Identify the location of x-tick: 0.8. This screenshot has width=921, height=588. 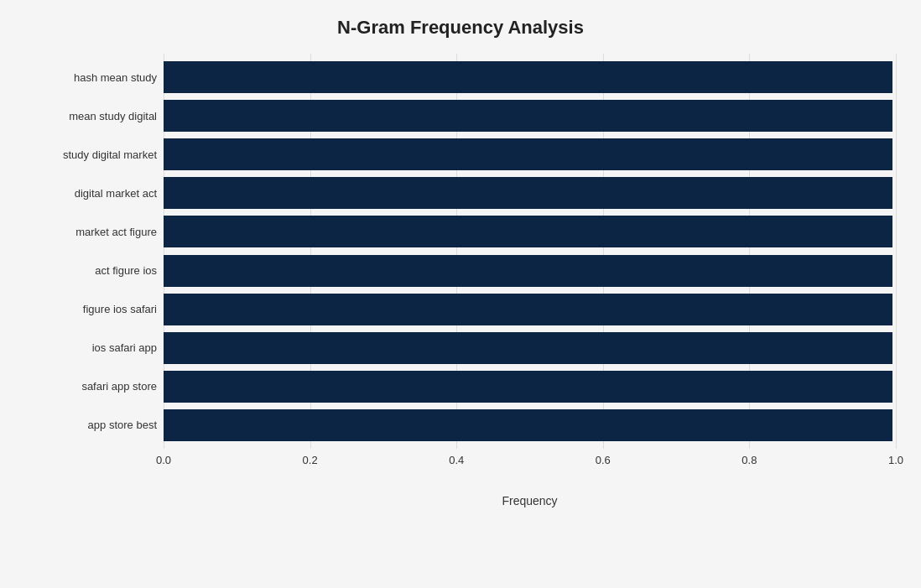
(749, 460).